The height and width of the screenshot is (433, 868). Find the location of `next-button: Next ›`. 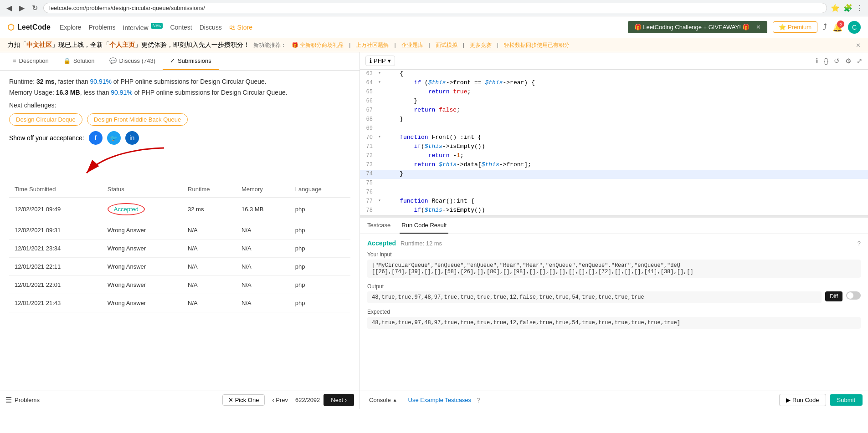

next-button: Next › is located at coordinates (339, 400).